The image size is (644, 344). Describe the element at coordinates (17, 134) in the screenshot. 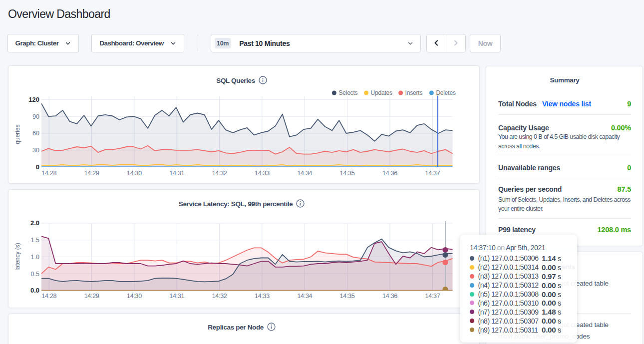

I see `svg-text: queries` at that location.